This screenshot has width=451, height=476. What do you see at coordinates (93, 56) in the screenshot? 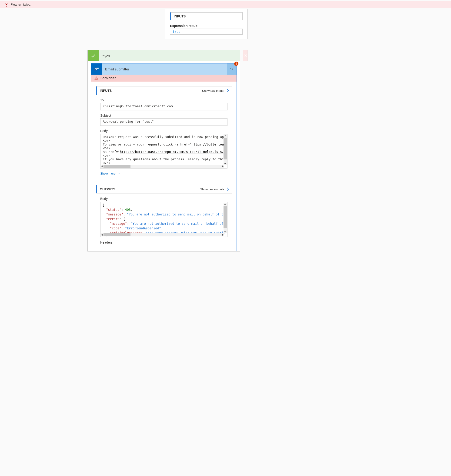
I see `checkmark-icon` at bounding box center [93, 56].